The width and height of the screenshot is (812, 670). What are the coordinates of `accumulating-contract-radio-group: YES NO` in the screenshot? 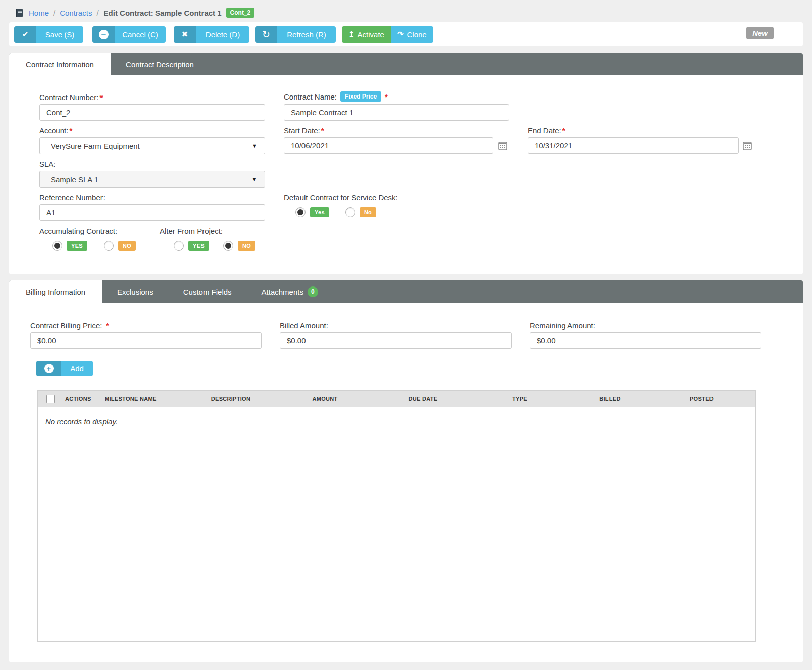 It's located at (94, 246).